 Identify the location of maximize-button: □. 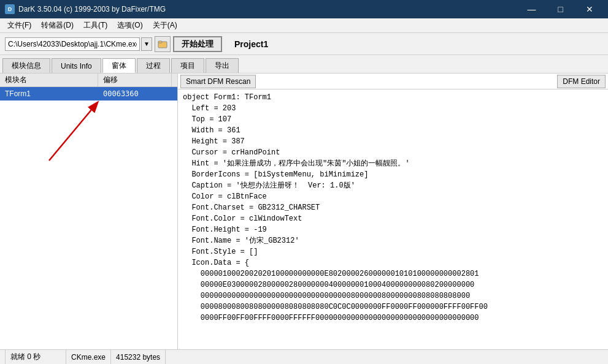
(561, 9).